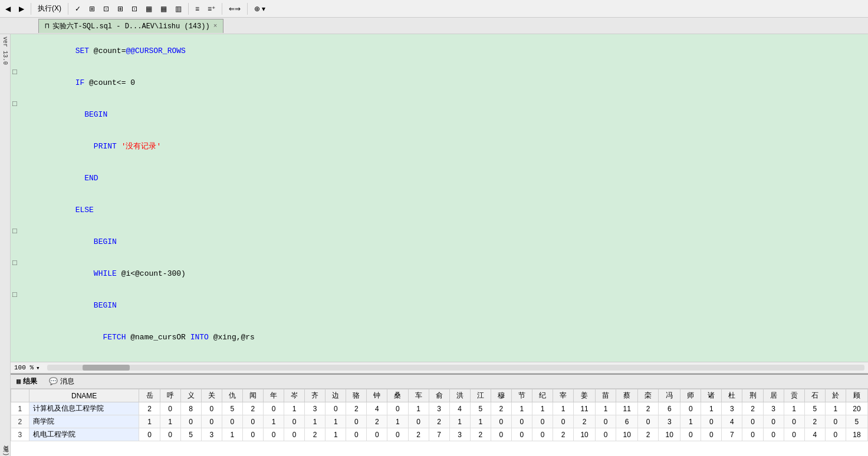 Image resolution: width=868 pixels, height=456 pixels. Describe the element at coordinates (670, 396) in the screenshot. I see `col-header-feng: 冯` at that location.